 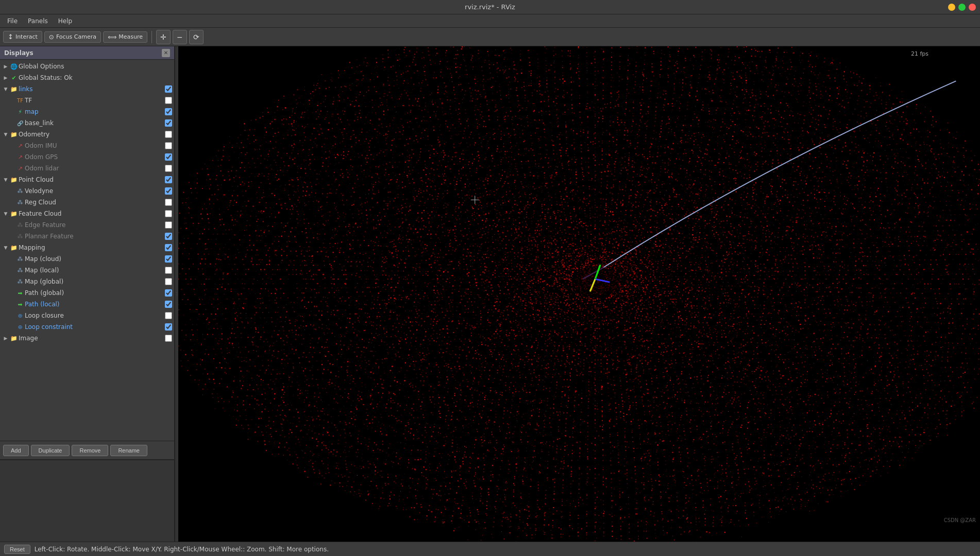 I want to click on path-local-icon: ➡, so click(x=20, y=305).